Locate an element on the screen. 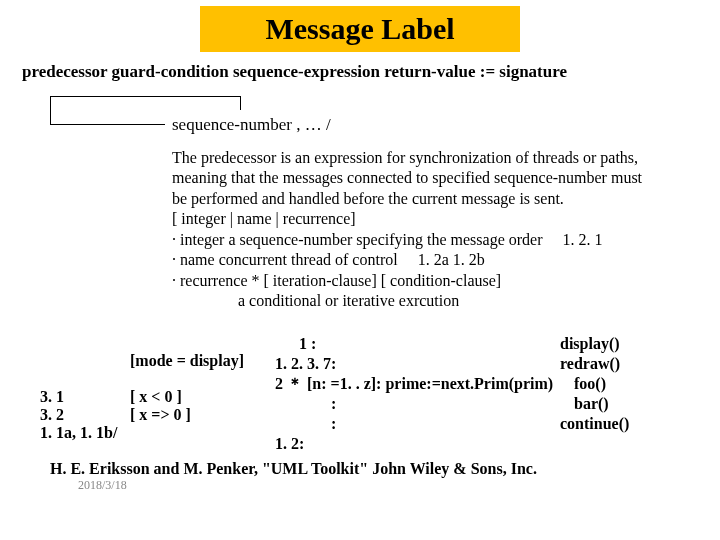 The width and height of the screenshot is (720, 540). slide-title-box: Message Label is located at coordinates (360, 29).